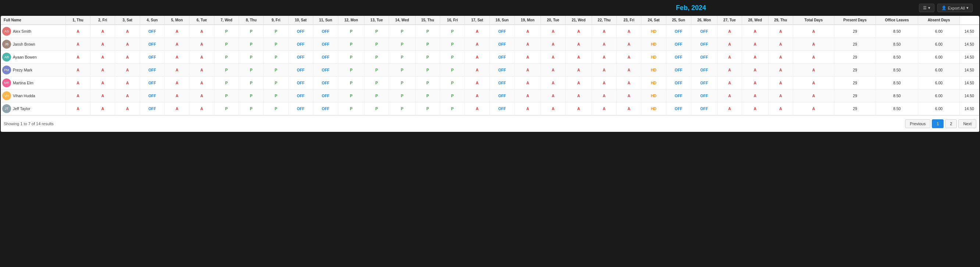 The height and width of the screenshot is (267, 980). Describe the element at coordinates (490, 83) in the screenshot. I see `table-row: MEMartina ElmAAAOFFAAPPPOFFOFFPPPPPAOFFA…` at that location.